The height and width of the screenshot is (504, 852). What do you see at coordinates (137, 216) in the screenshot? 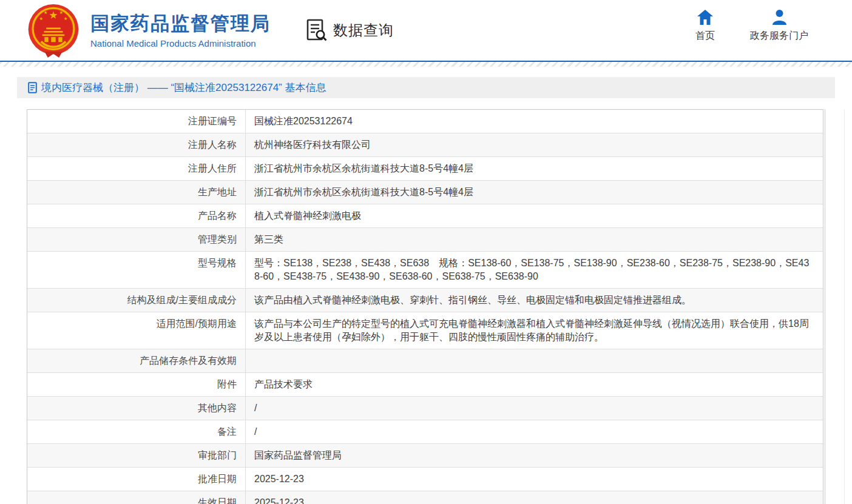
I see `field-label: 产品名称` at bounding box center [137, 216].